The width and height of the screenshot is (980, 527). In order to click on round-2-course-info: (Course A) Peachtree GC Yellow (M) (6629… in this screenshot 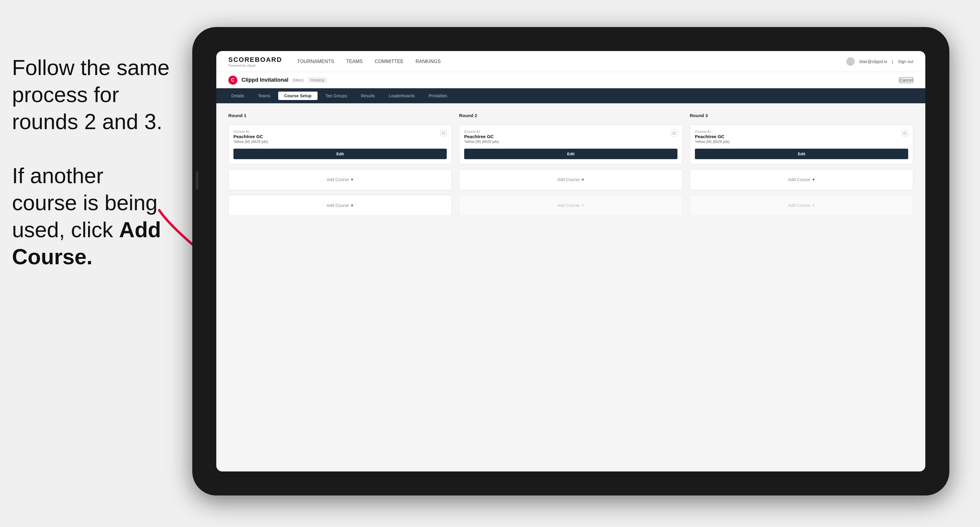, I will do `click(482, 138)`.